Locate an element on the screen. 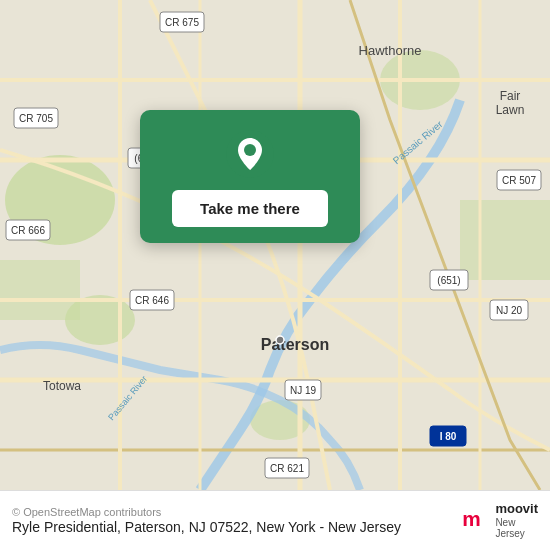  map-pin-icon is located at coordinates (250, 154).